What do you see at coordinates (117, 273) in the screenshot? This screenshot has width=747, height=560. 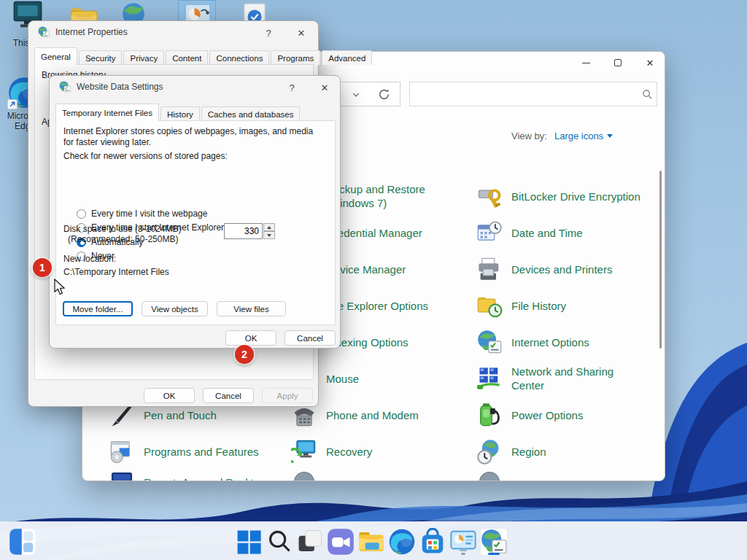 I see `new-location-path: C:\Temporary Internet Files` at bounding box center [117, 273].